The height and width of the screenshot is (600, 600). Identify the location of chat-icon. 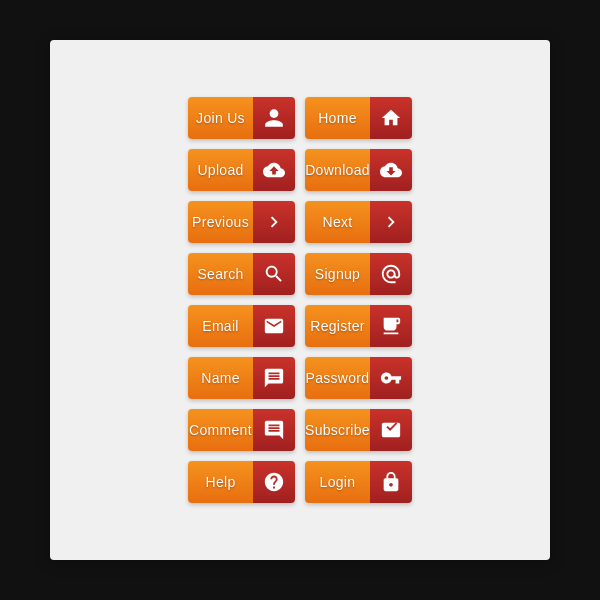
(274, 378).